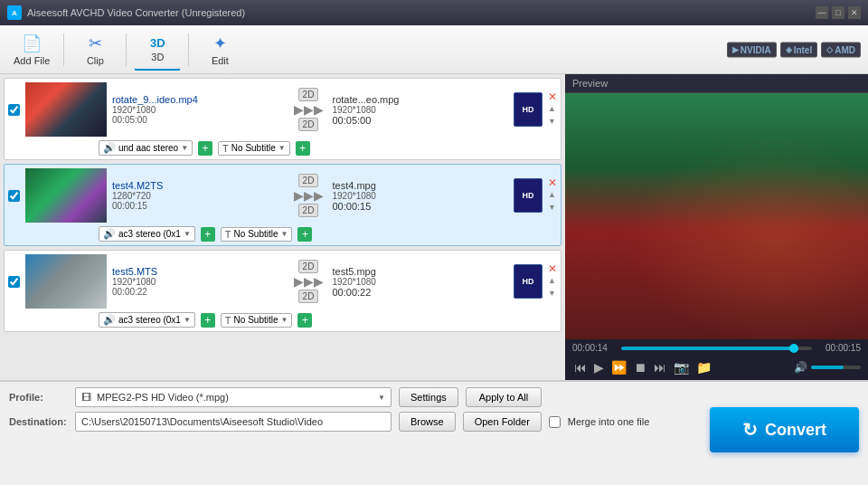 This screenshot has width=868, height=485. I want to click on row-close-3: ✕, so click(552, 269).